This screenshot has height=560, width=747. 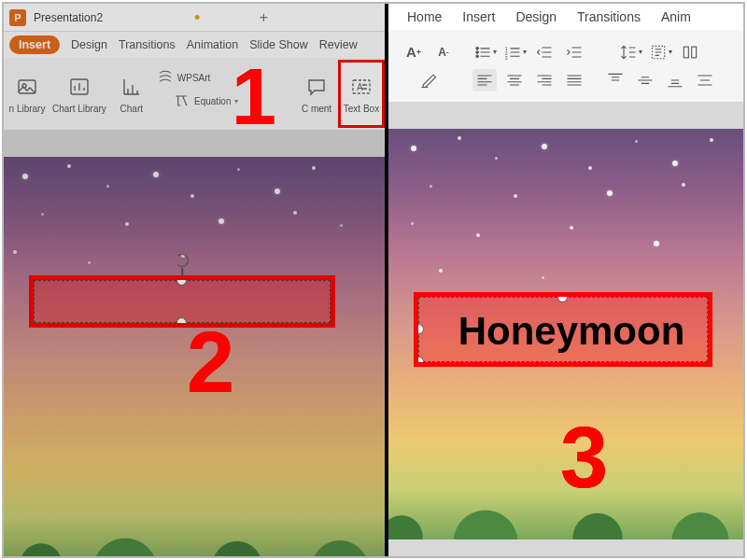 What do you see at coordinates (79, 108) in the screenshot?
I see `chart-library-label: Chart Library` at bounding box center [79, 108].